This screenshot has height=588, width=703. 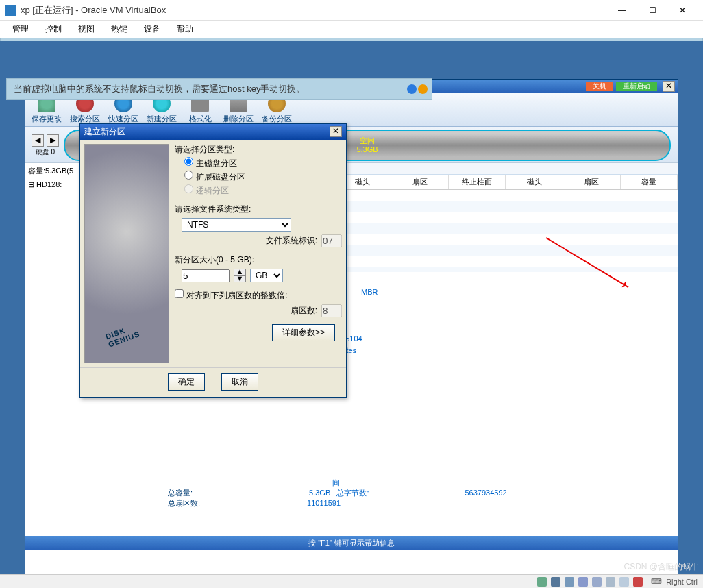 What do you see at coordinates (240, 382) in the screenshot?
I see `cancel-button: 取消` at bounding box center [240, 382].